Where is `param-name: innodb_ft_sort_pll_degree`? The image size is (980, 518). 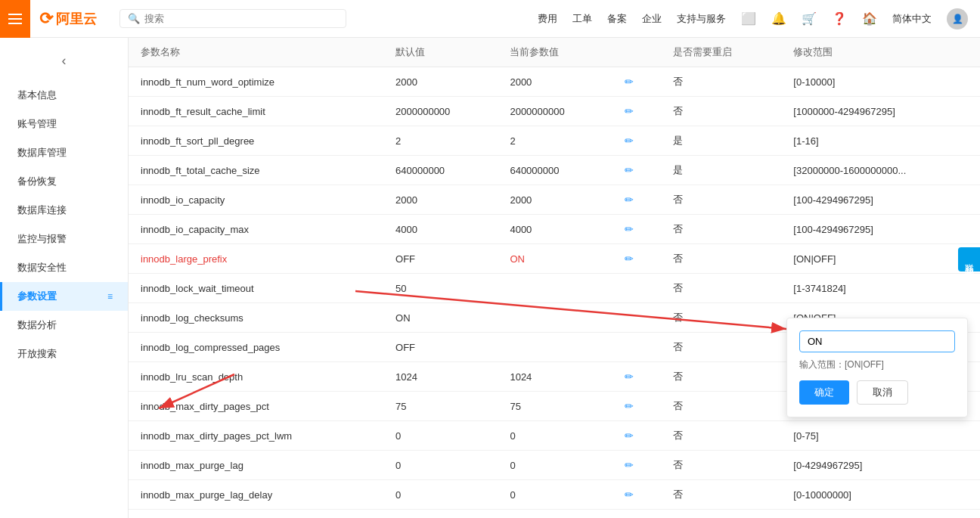 param-name: innodb_ft_sort_pll_degree is located at coordinates (256, 141).